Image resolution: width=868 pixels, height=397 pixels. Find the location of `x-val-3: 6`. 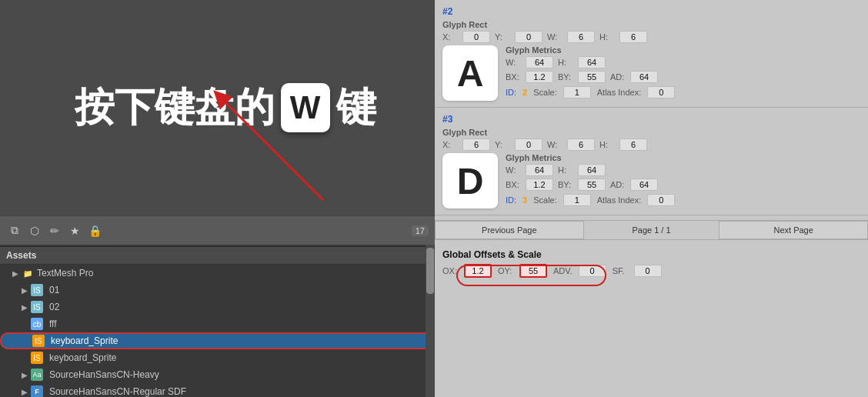

x-val-3: 6 is located at coordinates (476, 145).